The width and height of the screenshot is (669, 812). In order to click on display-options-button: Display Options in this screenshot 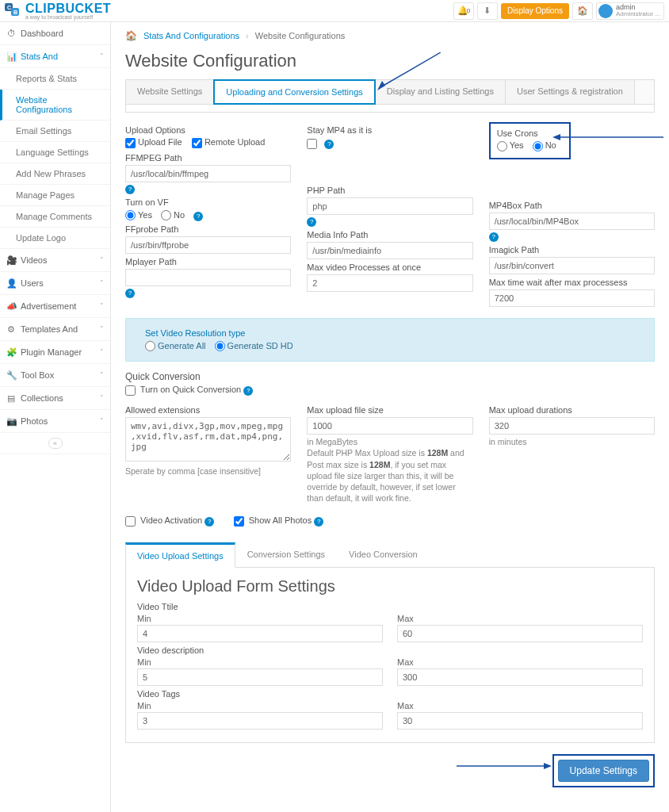, I will do `click(535, 11)`.